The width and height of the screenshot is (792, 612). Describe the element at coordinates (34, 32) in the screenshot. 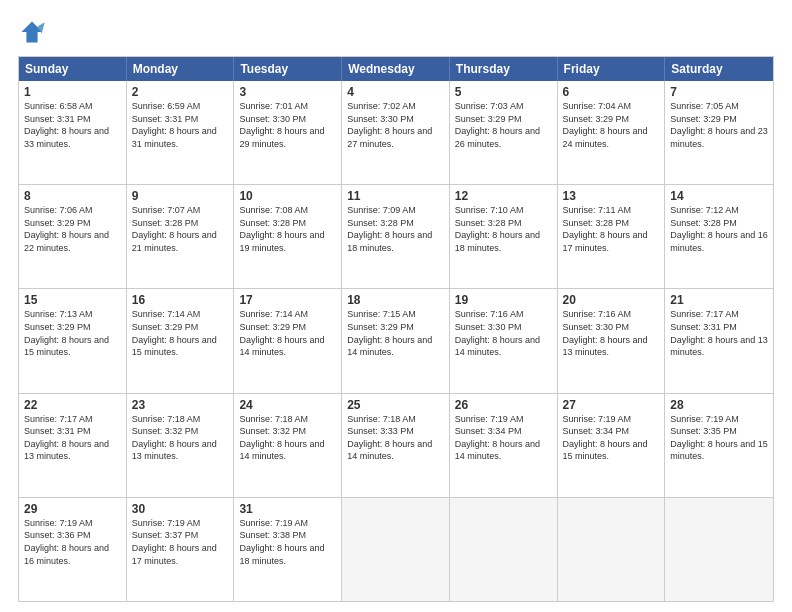

I see `logo` at that location.